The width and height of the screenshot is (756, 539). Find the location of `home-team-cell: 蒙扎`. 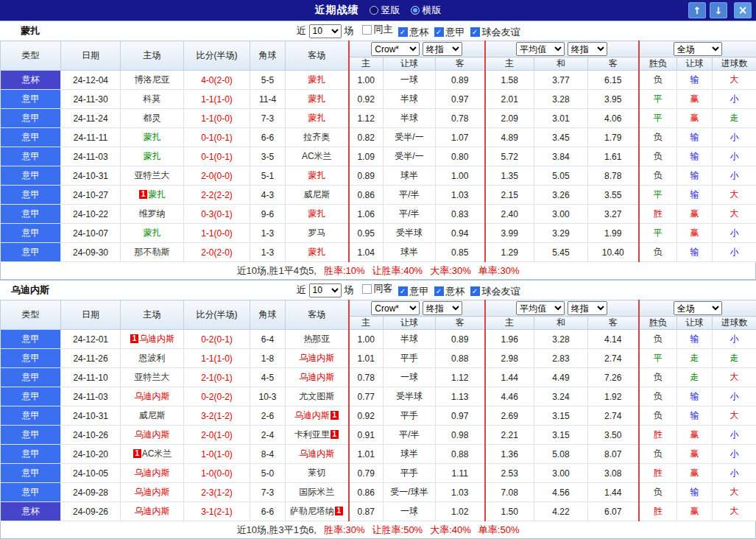

home-team-cell: 蒙扎 is located at coordinates (152, 138).